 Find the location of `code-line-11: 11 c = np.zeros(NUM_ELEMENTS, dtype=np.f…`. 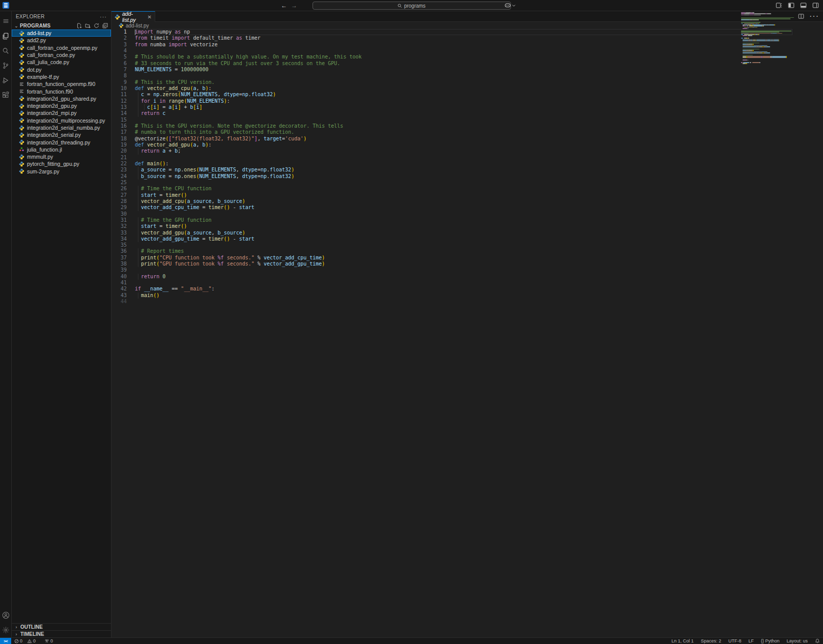

code-line-11: 11 c = np.zeros(NUM_ELEMENTS, dtype=np.f… is located at coordinates (467, 95).